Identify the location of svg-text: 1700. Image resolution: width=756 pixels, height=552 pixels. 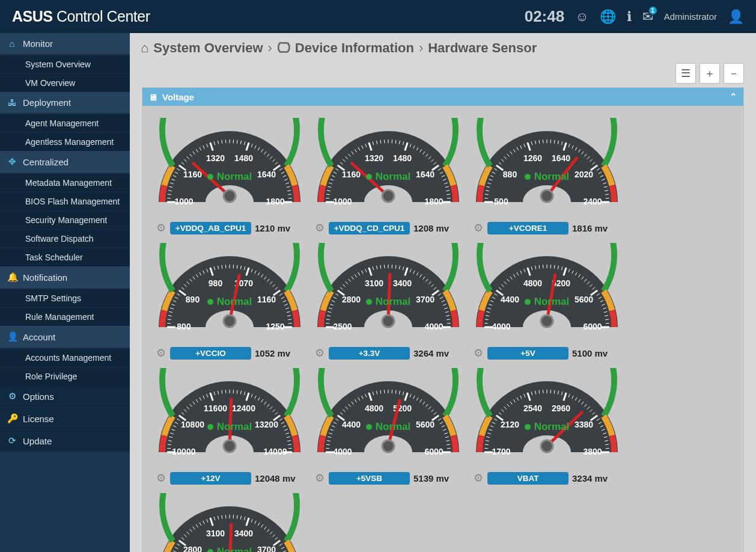
(501, 452).